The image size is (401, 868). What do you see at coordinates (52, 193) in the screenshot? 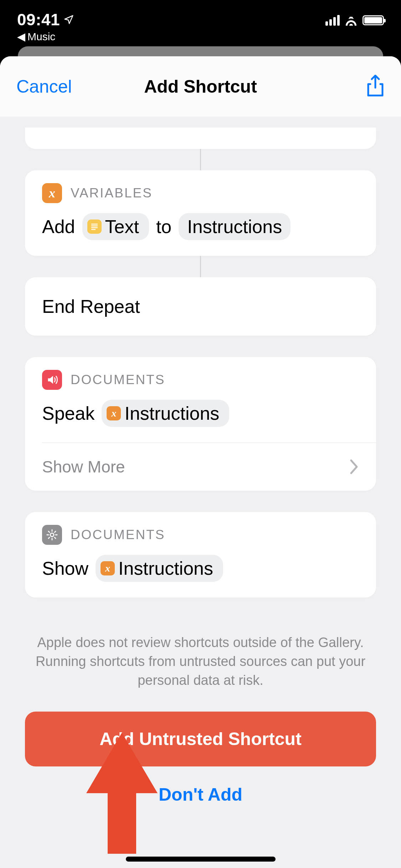
I see `variables-icon: x` at bounding box center [52, 193].